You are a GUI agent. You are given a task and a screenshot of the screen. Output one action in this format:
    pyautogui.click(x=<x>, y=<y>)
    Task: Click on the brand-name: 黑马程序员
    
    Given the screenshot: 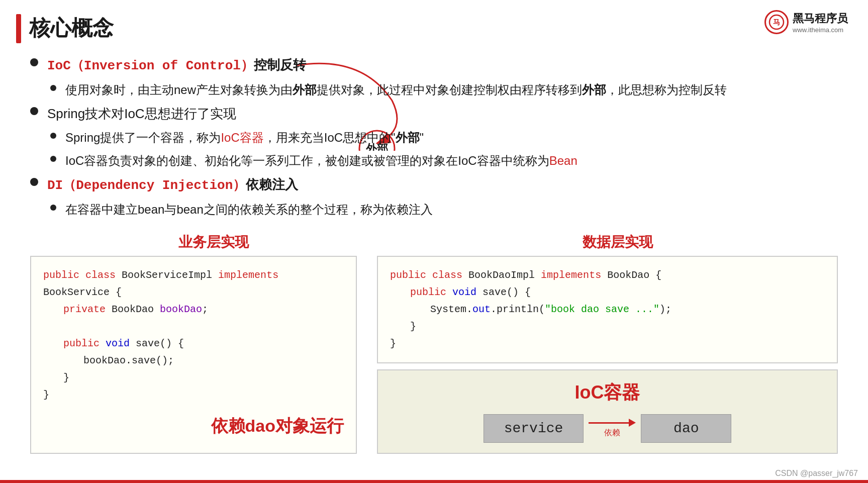 What is the action you would take?
    pyautogui.click(x=820, y=19)
    